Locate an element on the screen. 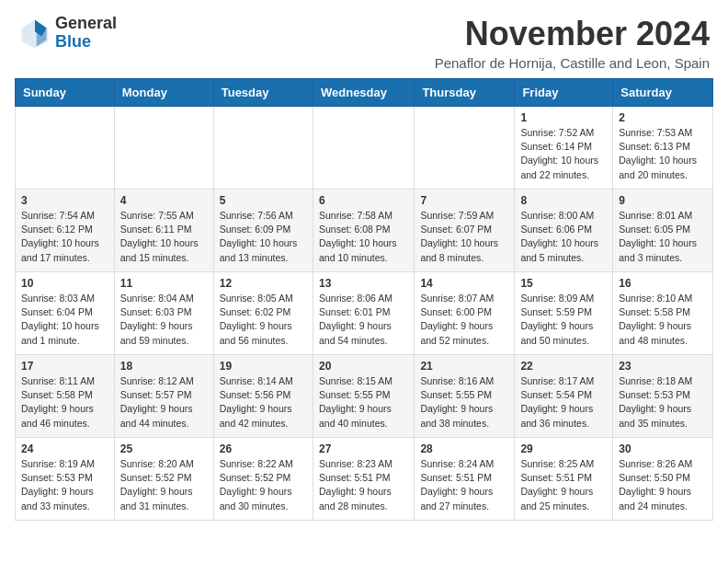  title-block: November 2024 Penaflor de Hornija, Casti… is located at coordinates (572, 42).